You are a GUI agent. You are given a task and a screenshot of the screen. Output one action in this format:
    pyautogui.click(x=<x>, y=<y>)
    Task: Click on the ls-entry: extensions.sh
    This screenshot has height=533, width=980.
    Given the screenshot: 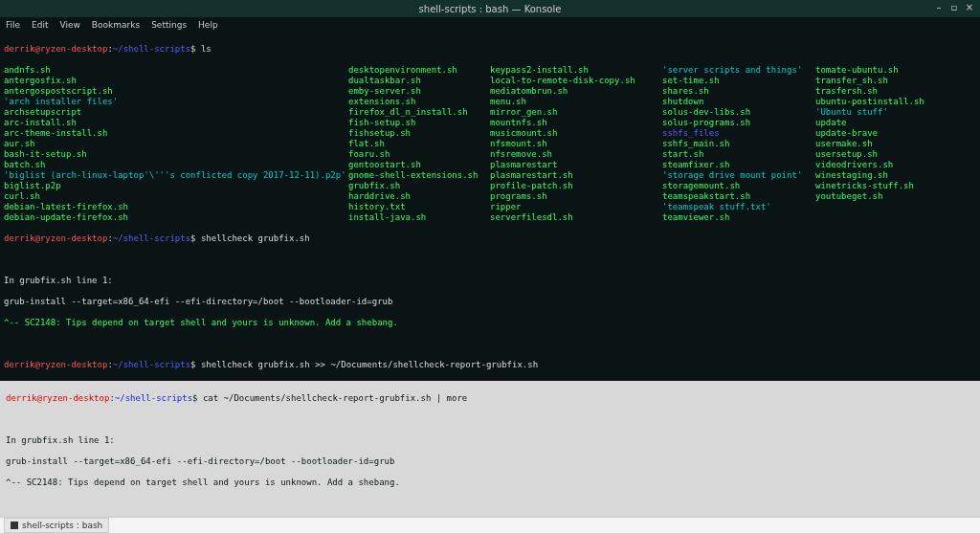 What is the action you would take?
    pyautogui.click(x=419, y=101)
    